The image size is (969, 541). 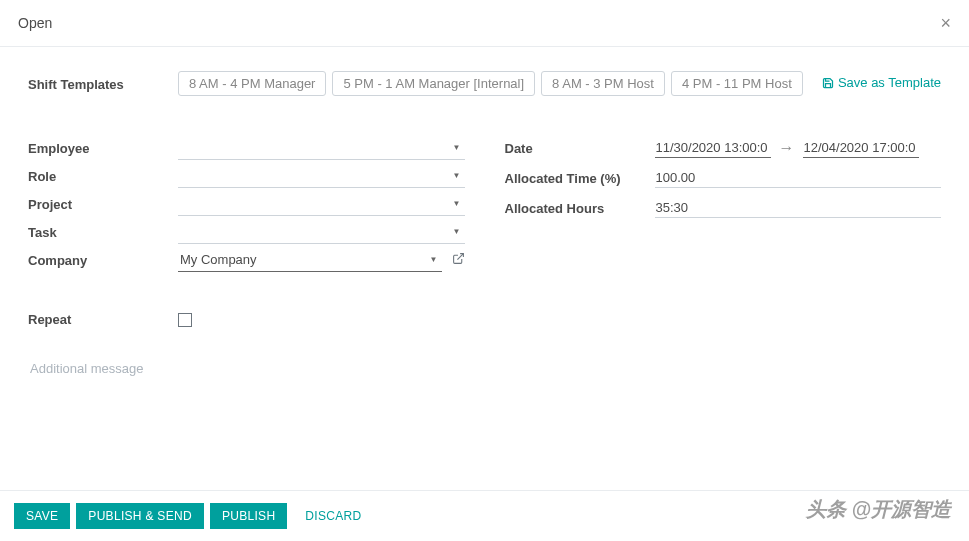 I want to click on template-pill: 4 PM - 11 PM Host, so click(x=737, y=84).